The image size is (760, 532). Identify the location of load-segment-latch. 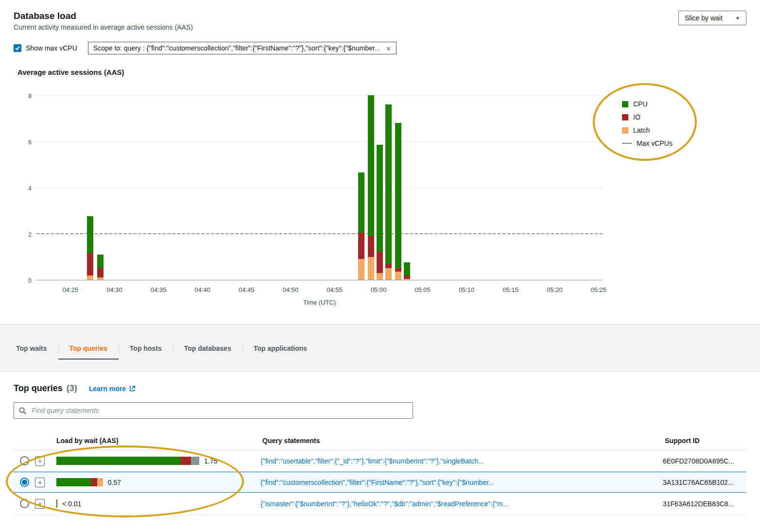
(100, 482).